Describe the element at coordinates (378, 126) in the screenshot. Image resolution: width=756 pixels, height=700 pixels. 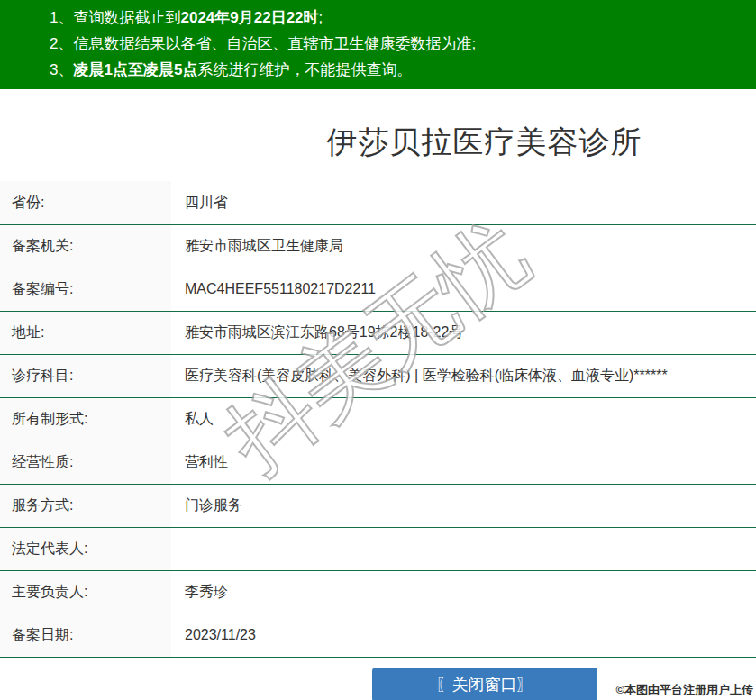
I see `page-title: 伊莎贝拉医疗美容诊所` at that location.